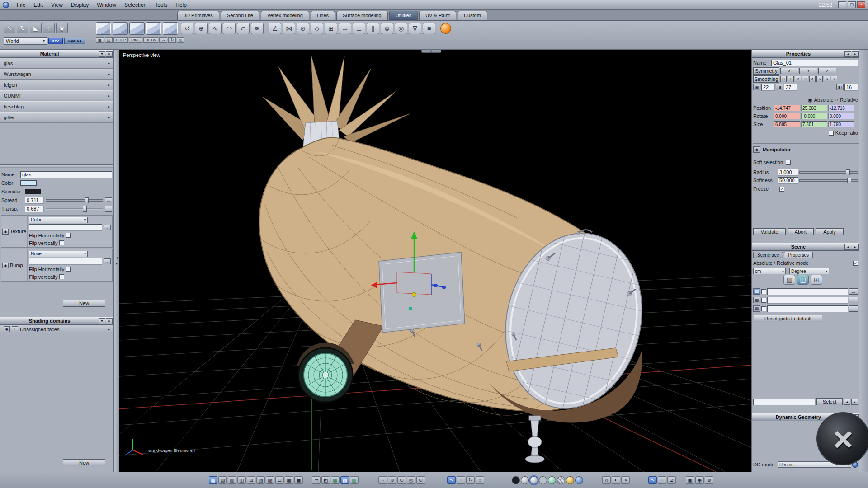  I want to click on tab-custom: Custom, so click(472, 15).